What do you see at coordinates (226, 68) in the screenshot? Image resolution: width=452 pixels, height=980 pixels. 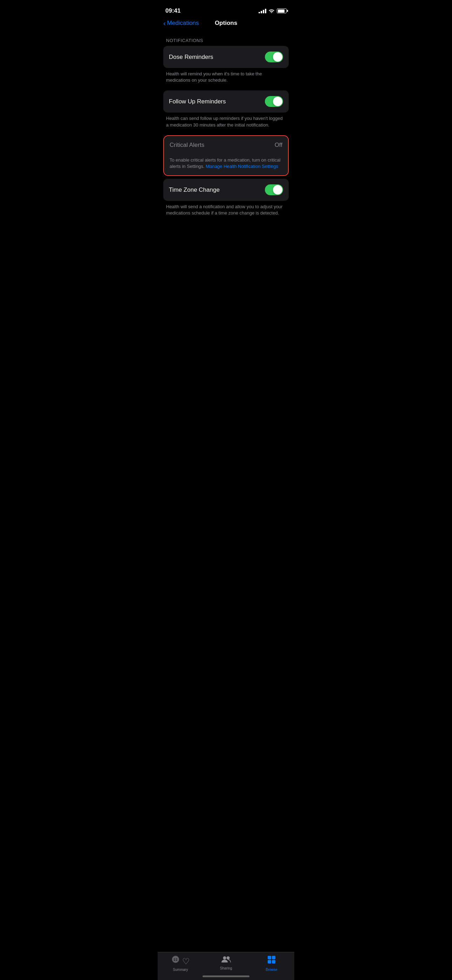 I see `dose-reminders-group: Dose Reminders Health will remind you wh…` at bounding box center [226, 68].